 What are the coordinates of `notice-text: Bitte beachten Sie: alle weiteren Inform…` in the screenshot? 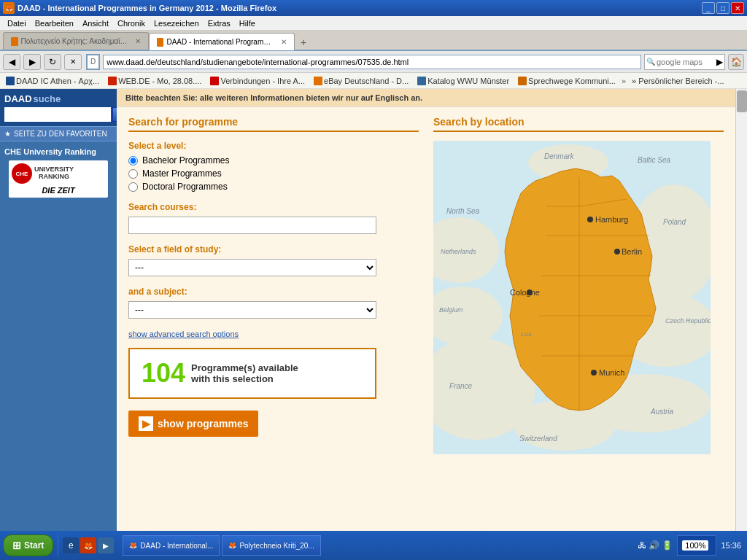 It's located at (274, 98).